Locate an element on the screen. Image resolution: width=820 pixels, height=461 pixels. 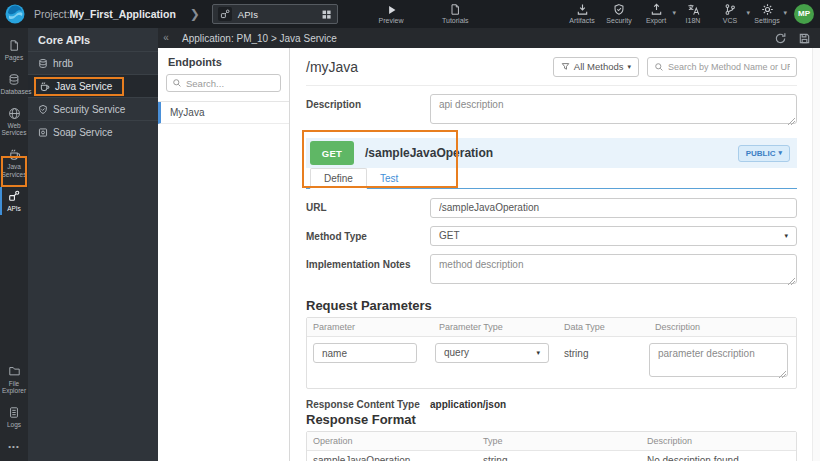
application-crumb-bar: « Application: PM_10 > Java Service is located at coordinates (489, 38).